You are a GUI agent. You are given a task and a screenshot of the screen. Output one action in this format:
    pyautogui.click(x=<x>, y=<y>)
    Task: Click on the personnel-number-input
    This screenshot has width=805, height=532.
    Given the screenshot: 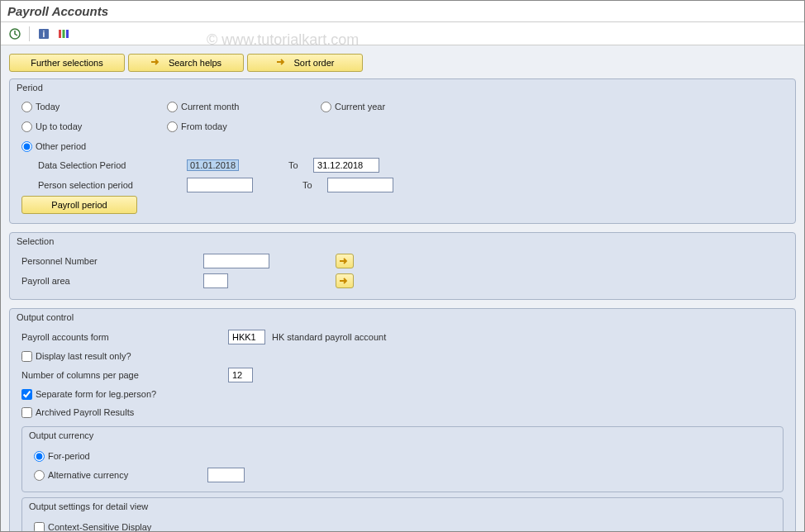 What is the action you would take?
    pyautogui.click(x=236, y=261)
    